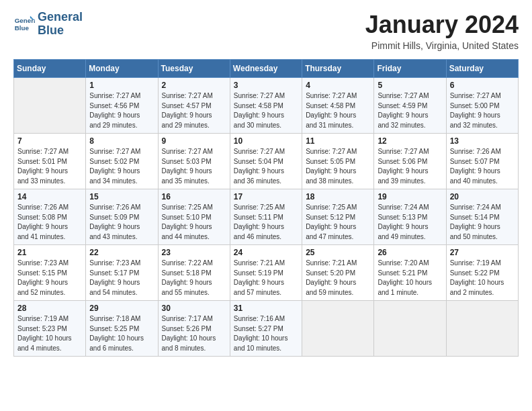  Describe the element at coordinates (410, 161) in the screenshot. I see `calendar-cell: 12Sunrise: 7:27 AM Sunset: 5:06 PM Dayli…` at that location.